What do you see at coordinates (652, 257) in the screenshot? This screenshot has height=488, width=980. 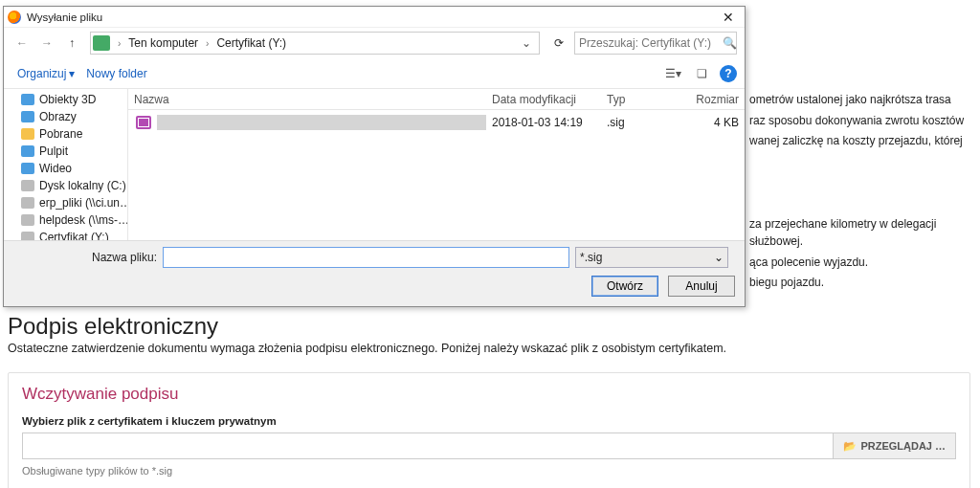 I see `file-type-filter: *.sig ⌄` at bounding box center [652, 257].